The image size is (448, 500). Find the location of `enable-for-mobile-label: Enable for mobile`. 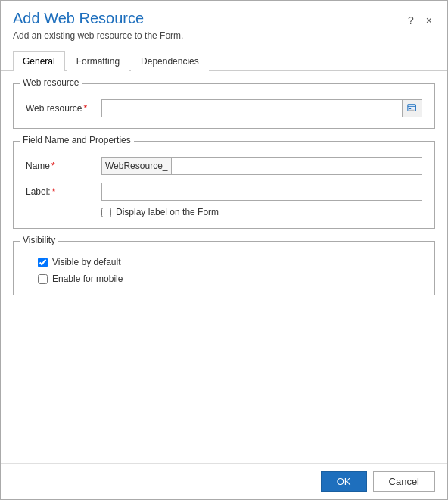

enable-for-mobile-label: Enable for mobile is located at coordinates (88, 279).